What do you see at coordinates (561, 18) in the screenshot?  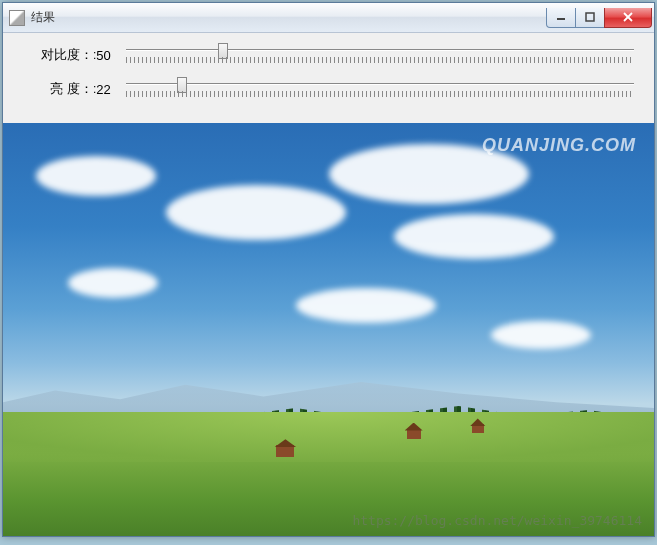 I see `minimize-button` at bounding box center [561, 18].